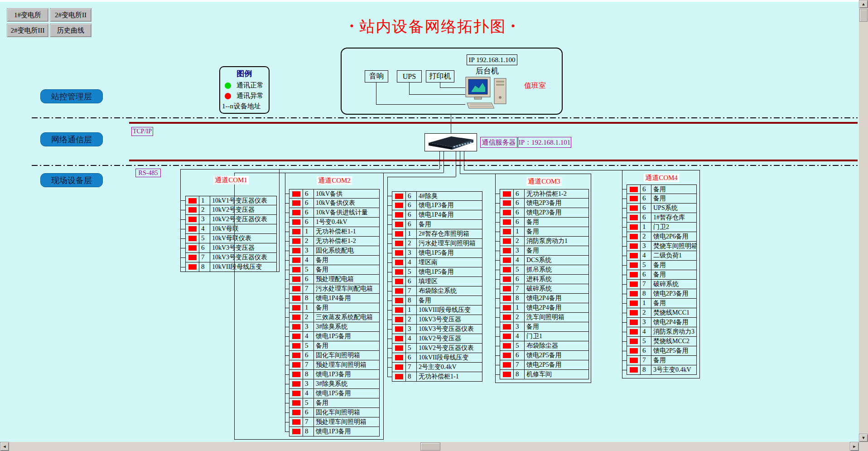 Image resolution: width=868 pixels, height=451 pixels. Describe the element at coordinates (863, 4) in the screenshot. I see `scroll-up-button: ▲` at that location.